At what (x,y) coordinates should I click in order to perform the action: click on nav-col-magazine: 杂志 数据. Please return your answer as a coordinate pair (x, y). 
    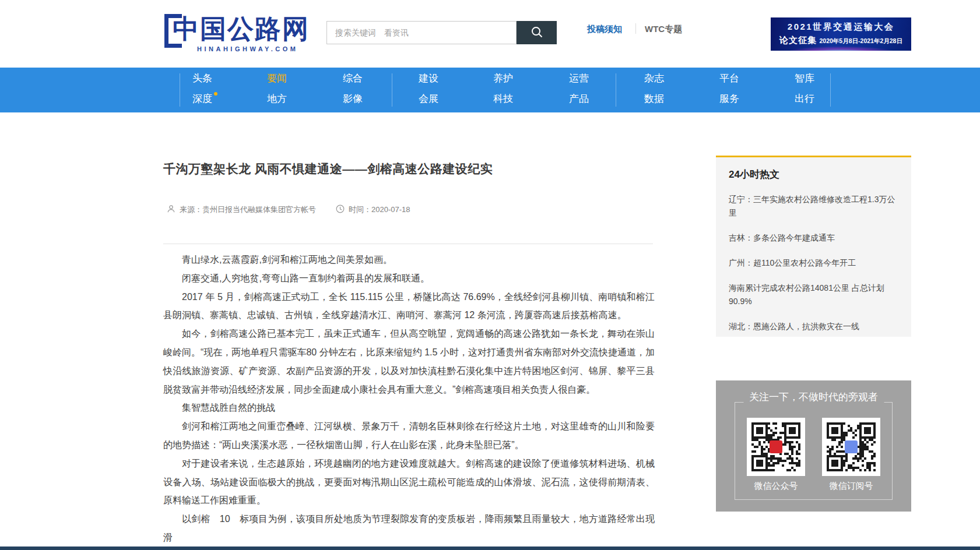
    Looking at the image, I should click on (654, 90).